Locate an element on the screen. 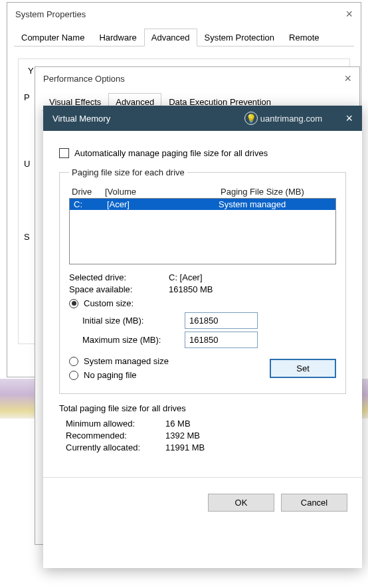 This screenshot has height=588, width=368. selected-drive-row: Selected drive: C: [Acer] is located at coordinates (203, 278).